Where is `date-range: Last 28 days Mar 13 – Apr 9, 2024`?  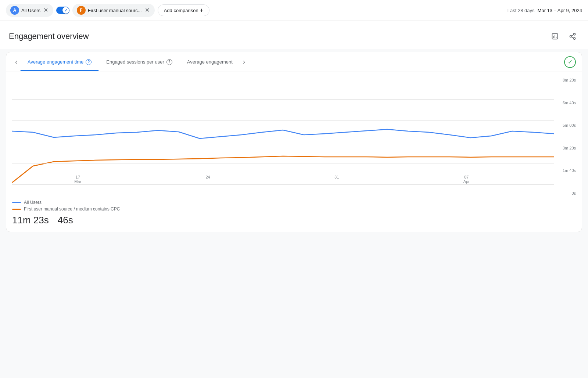
date-range: Last 28 days Mar 13 – Apr 9, 2024 is located at coordinates (545, 10).